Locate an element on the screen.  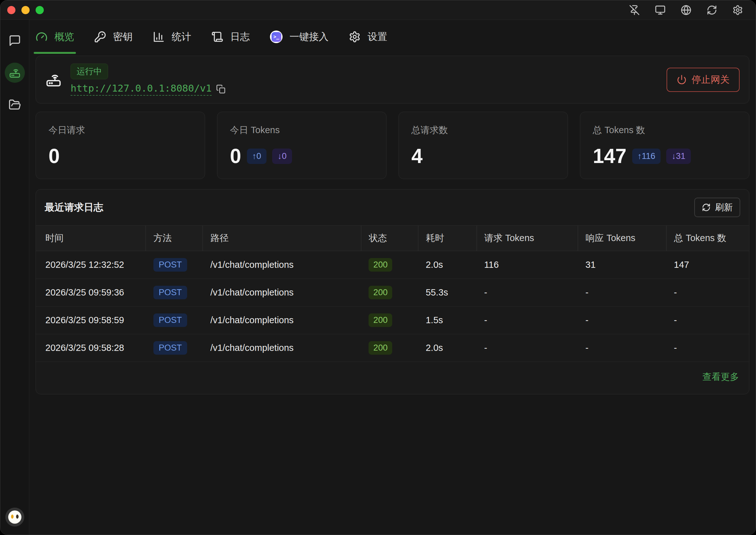
col-method: 方法 is located at coordinates (174, 239).